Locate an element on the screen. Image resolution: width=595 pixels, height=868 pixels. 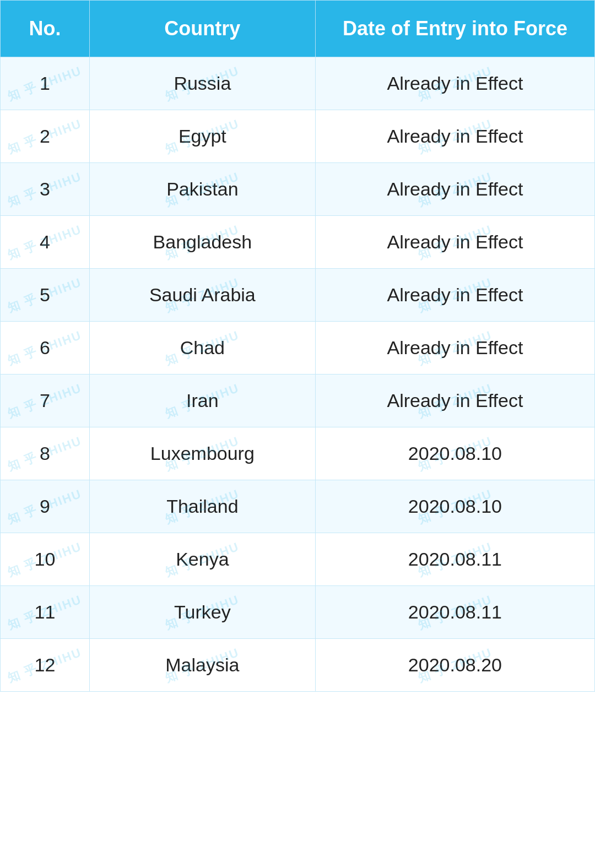
cell-date: 2020.08.20 is located at coordinates (455, 665).